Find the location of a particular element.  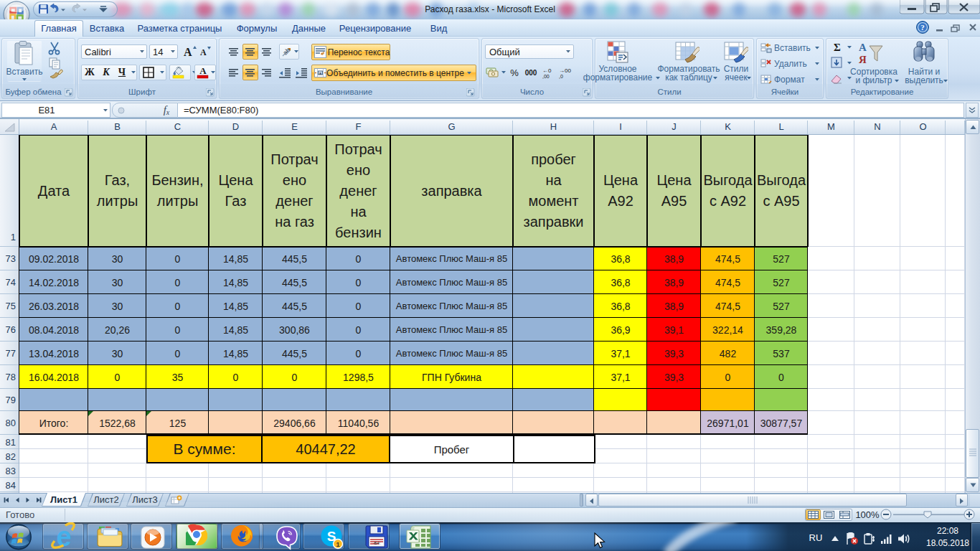

svg-text: ,00 is located at coordinates (546, 76).